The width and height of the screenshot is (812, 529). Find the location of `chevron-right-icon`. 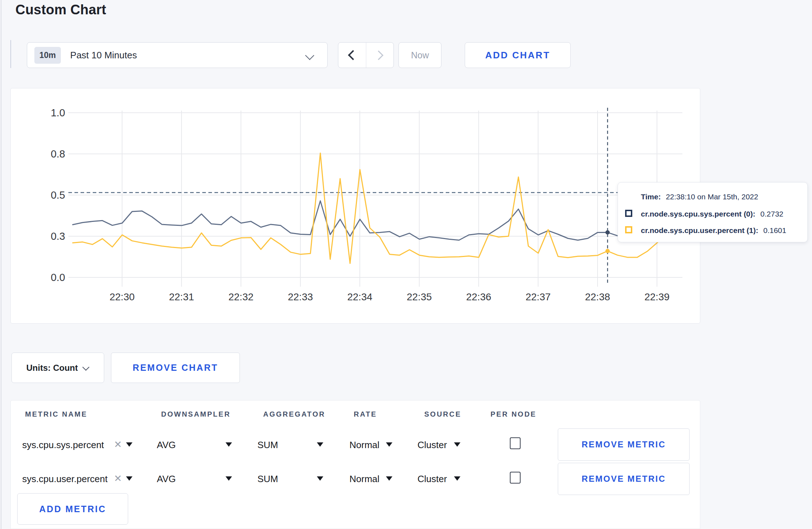

chevron-right-icon is located at coordinates (379, 55).